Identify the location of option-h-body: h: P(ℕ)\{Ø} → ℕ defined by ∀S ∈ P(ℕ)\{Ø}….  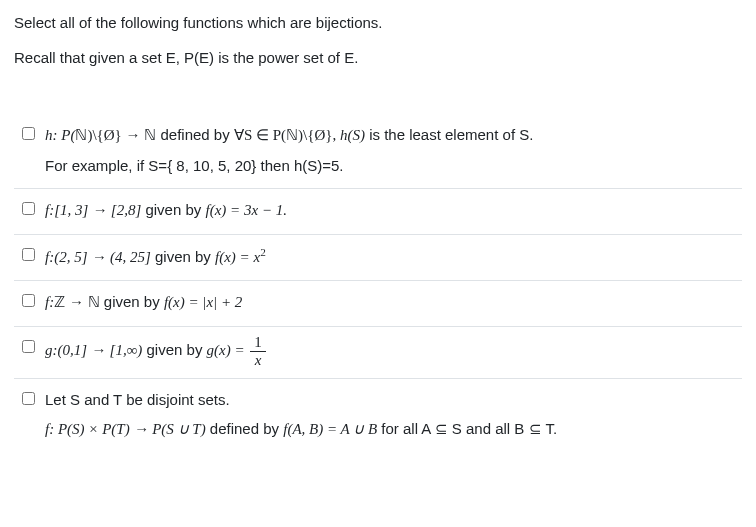
(392, 150).